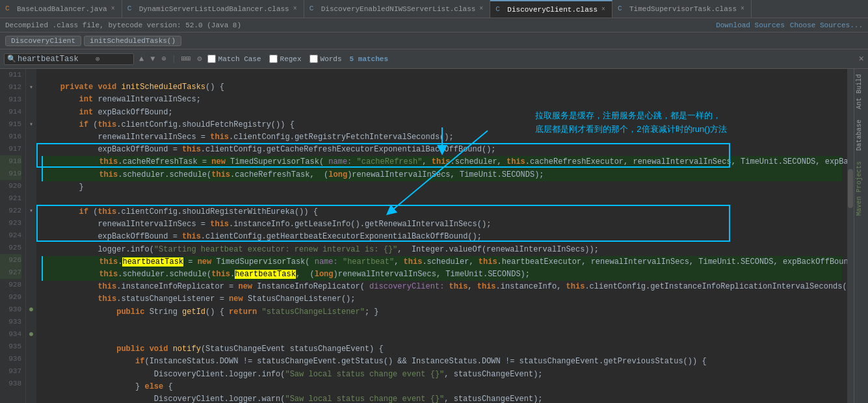 The height and width of the screenshot is (403, 868). Describe the element at coordinates (215, 9) in the screenshot. I see `tab-label: DynamicServerListLoadBalancer.class` at that location.